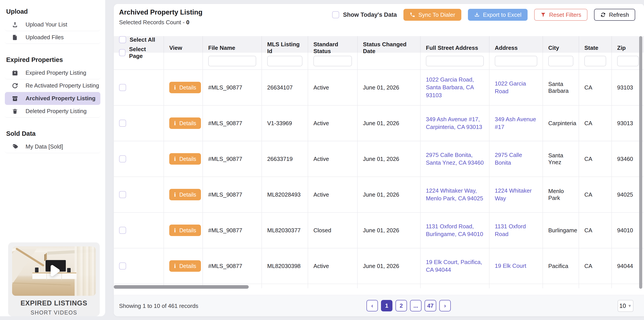 The height and width of the screenshot is (320, 644). What do you see at coordinates (455, 159) in the screenshot?
I see `full-street-address-link: 2975 Calle Bonita, Santa Ynez, CA 93460` at bounding box center [455, 159].